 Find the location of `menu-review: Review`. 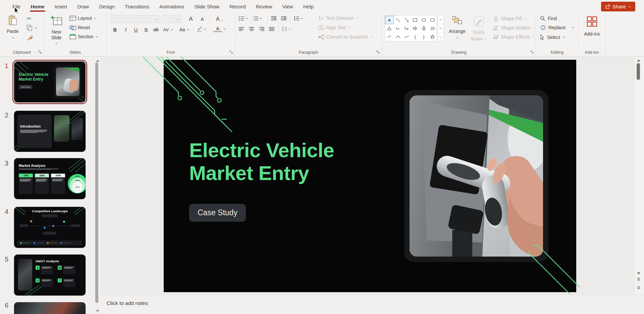

menu-review: Review is located at coordinates (264, 6).